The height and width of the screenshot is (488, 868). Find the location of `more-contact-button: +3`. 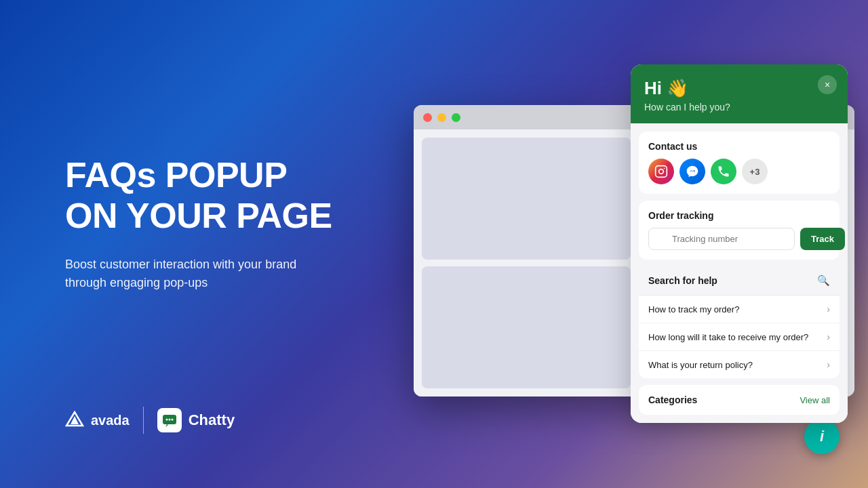

more-contact-button: +3 is located at coordinates (755, 171).